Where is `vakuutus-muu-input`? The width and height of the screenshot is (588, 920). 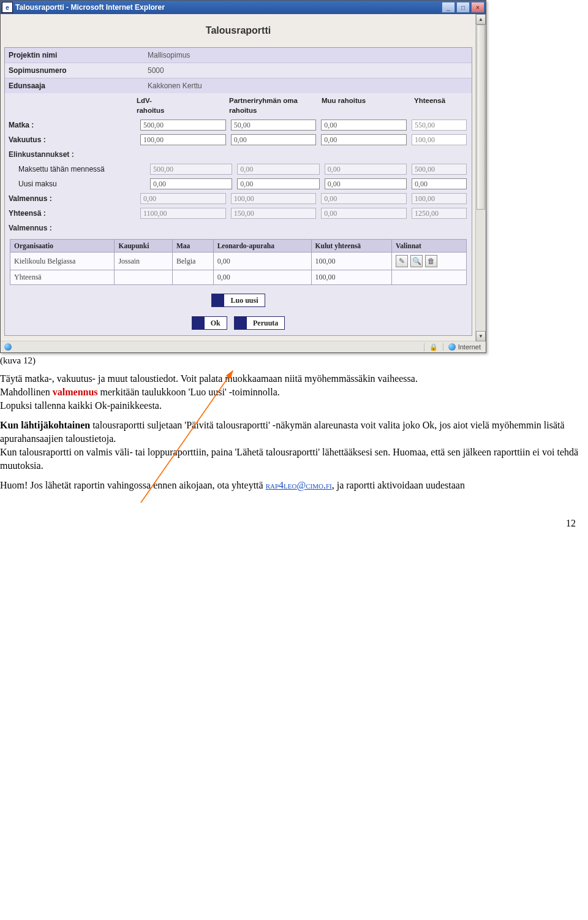 vakuutus-muu-input is located at coordinates (364, 140).